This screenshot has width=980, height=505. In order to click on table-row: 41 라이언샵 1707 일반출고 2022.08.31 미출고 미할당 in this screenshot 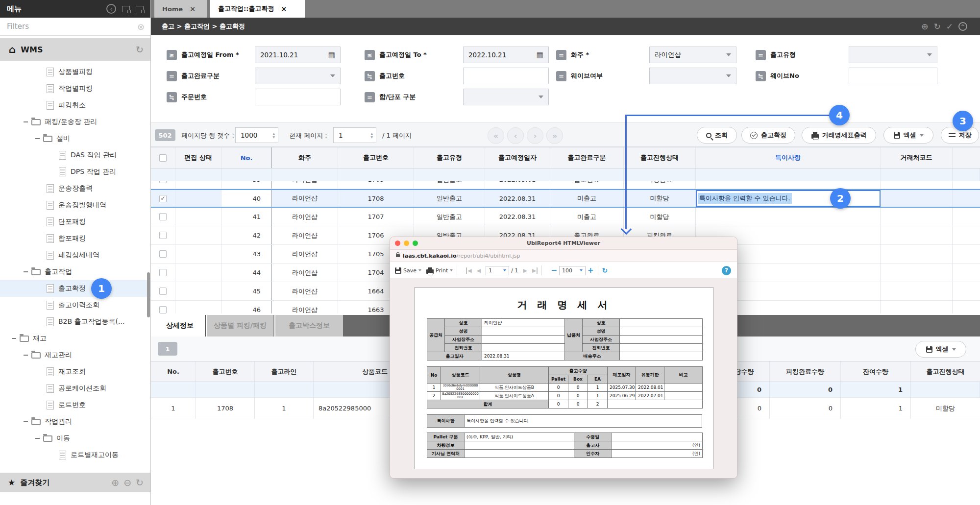, I will do `click(565, 217)`.